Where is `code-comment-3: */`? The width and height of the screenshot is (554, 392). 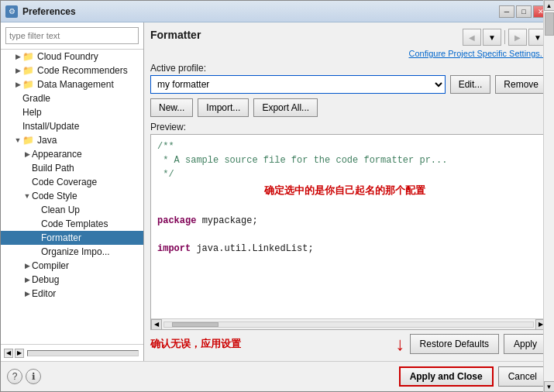
code-comment-3: */ is located at coordinates (166, 174).